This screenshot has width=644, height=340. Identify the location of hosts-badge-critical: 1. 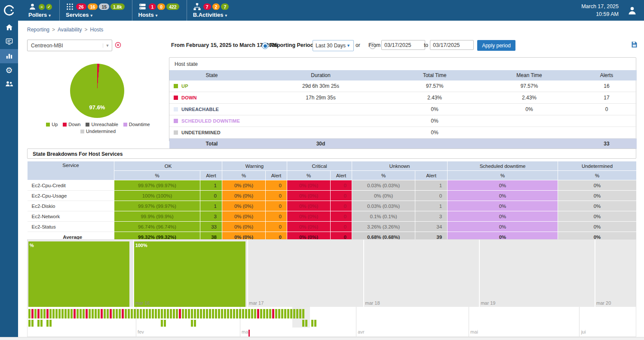
(153, 7).